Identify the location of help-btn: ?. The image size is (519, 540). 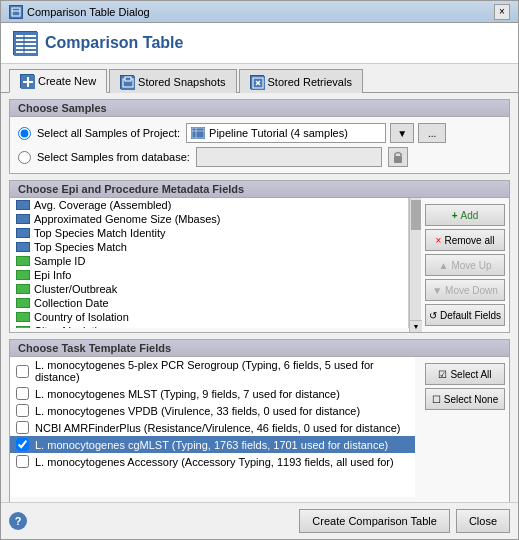
(18, 521).